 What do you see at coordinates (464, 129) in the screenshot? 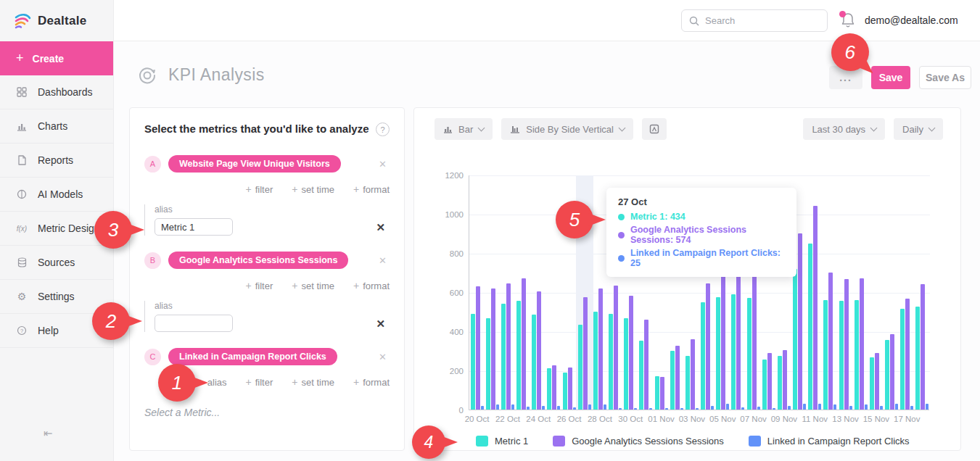
I see `chart-type-dropdown: Bar` at bounding box center [464, 129].